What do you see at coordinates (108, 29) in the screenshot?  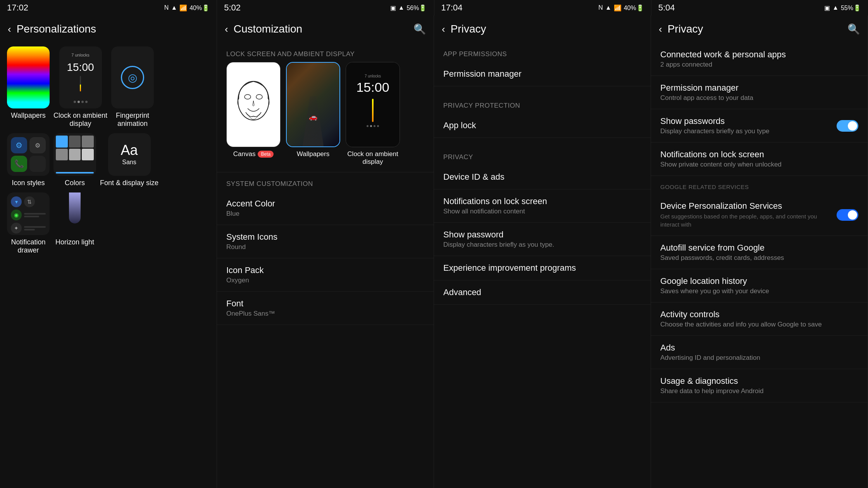 I see `panel1-header: ‹ Personalizations` at bounding box center [108, 29].